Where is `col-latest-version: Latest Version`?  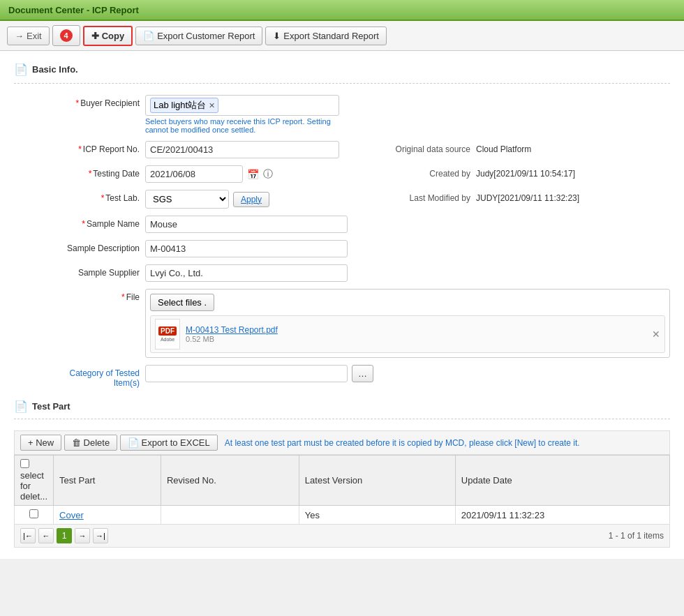 col-latest-version: Latest Version is located at coordinates (377, 481).